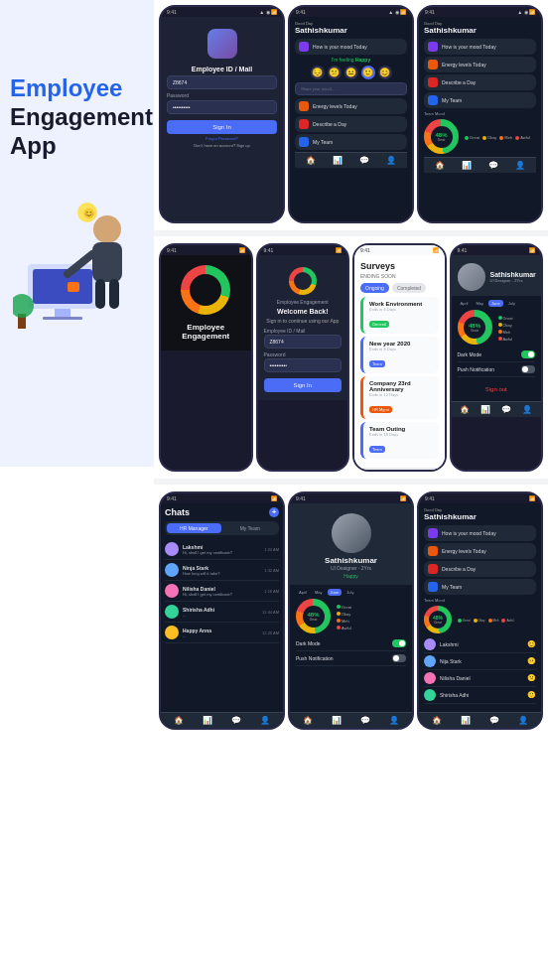 This screenshot has width=548, height=980. Describe the element at coordinates (399, 397) in the screenshot. I see `survey-item-3: Company 23rd Anniversary Ends in 12 Days…` at that location.